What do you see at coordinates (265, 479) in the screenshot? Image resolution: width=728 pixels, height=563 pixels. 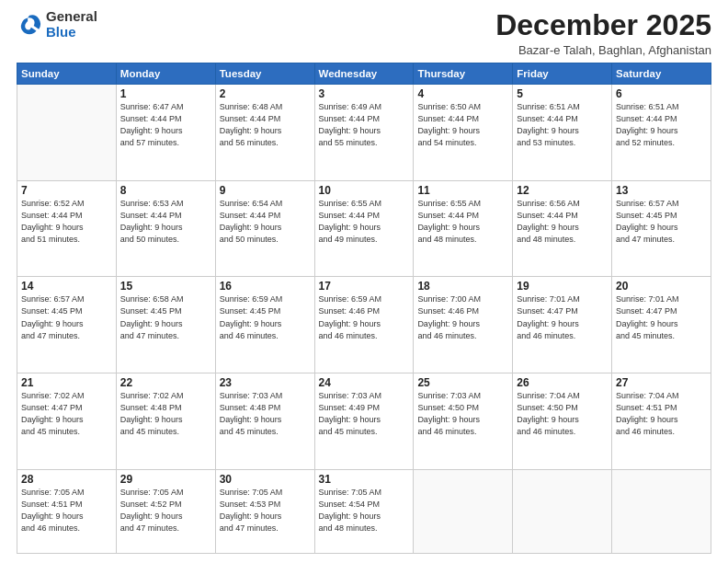 I see `day-number: 30` at bounding box center [265, 479].